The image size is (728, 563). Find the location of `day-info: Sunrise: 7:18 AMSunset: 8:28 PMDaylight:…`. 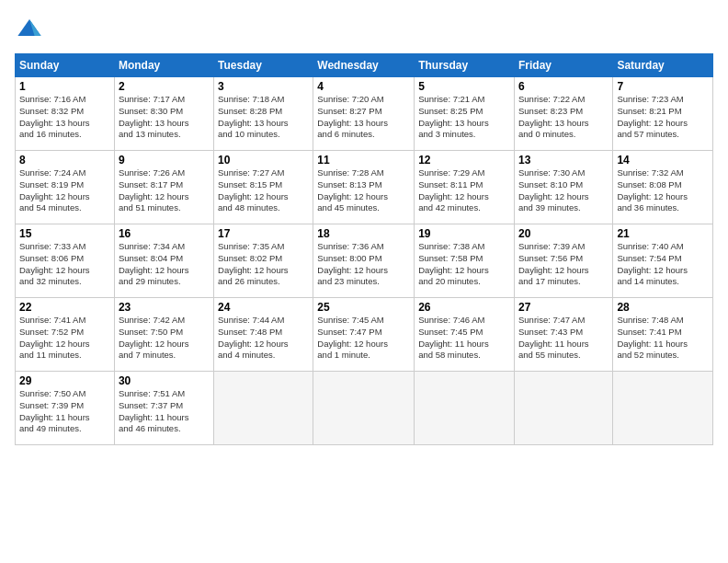

day-info: Sunrise: 7:18 AMSunset: 8:28 PMDaylight:… is located at coordinates (263, 118).